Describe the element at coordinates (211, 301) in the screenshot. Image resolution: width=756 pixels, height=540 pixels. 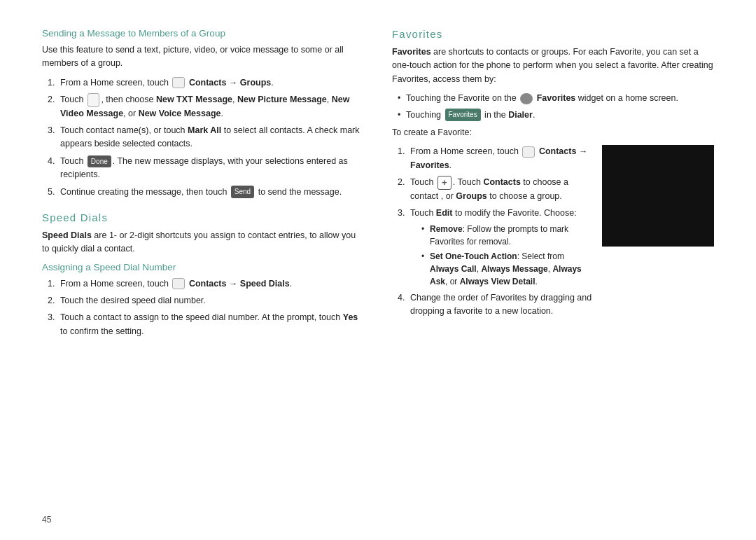
I see `step-2-speed-dial: Touch the desired speed dial number.` at that location.